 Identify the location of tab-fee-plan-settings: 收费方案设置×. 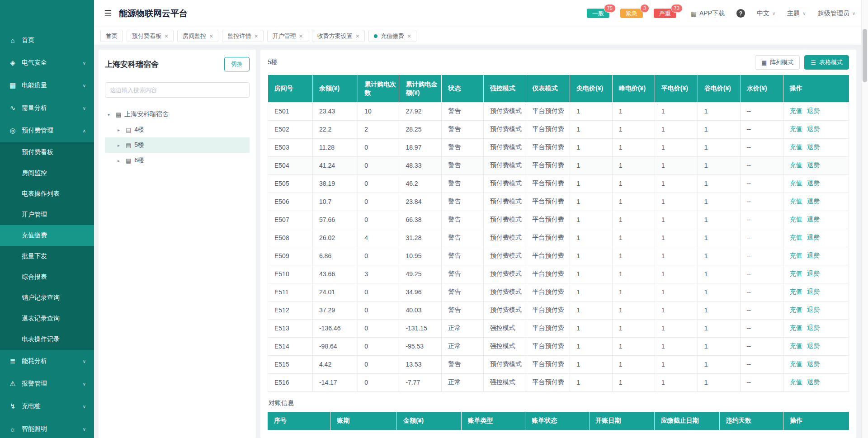
(338, 36).